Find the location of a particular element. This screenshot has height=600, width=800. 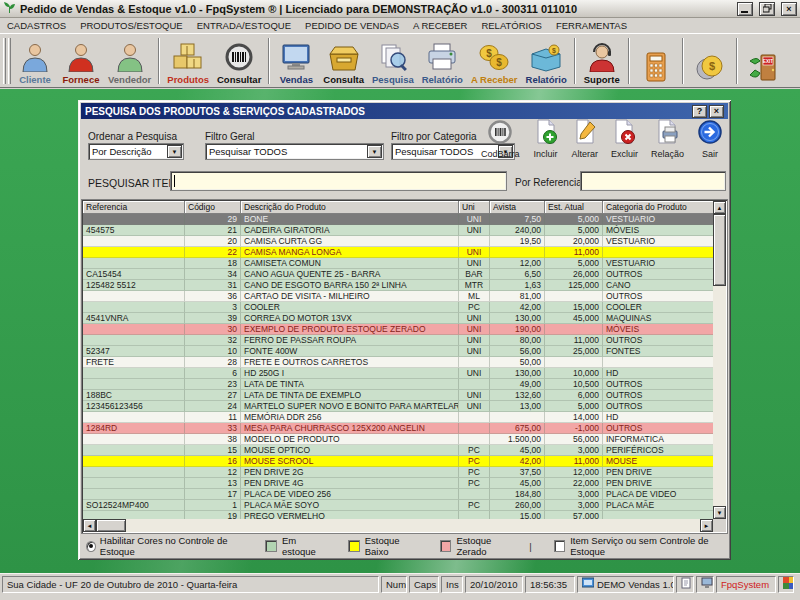

menu-item-cadastros: CADASTROS is located at coordinates (36, 26).